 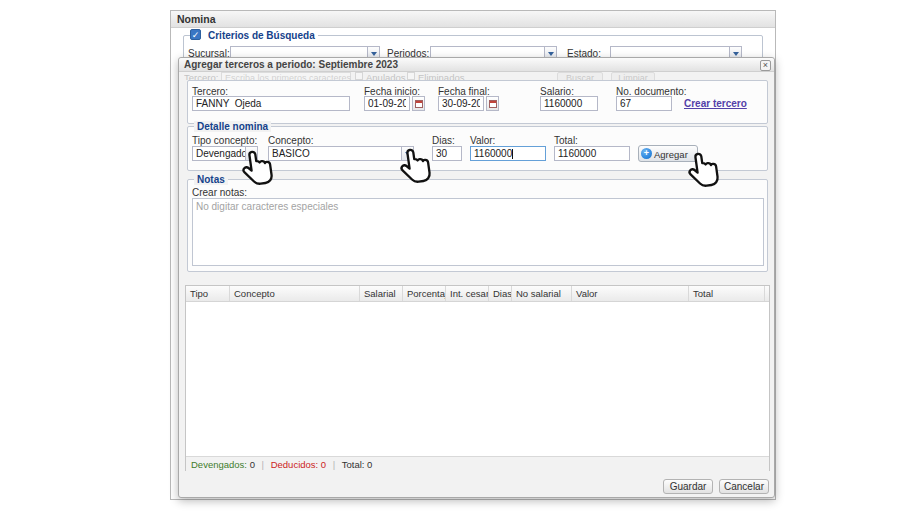 What do you see at coordinates (291, 140) in the screenshot?
I see `concepto-label: Concepto:` at bounding box center [291, 140].